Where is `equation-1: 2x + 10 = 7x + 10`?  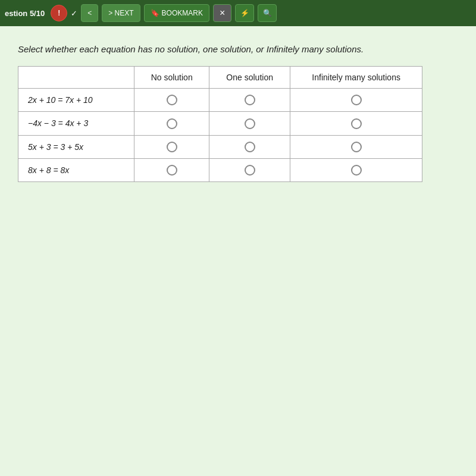
equation-1: 2x + 10 = 7x + 10 is located at coordinates (76, 100).